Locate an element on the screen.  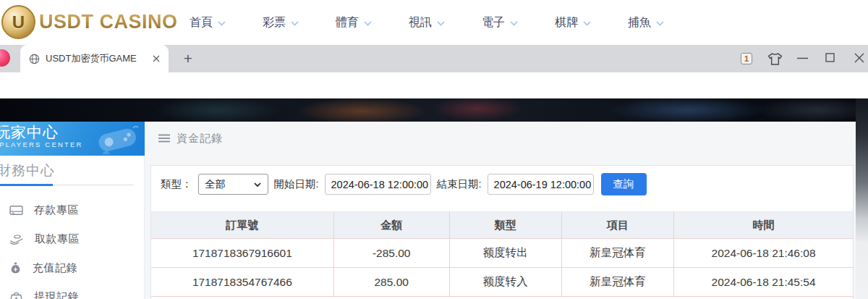
nav-item-label: 棋牌 is located at coordinates (566, 23).